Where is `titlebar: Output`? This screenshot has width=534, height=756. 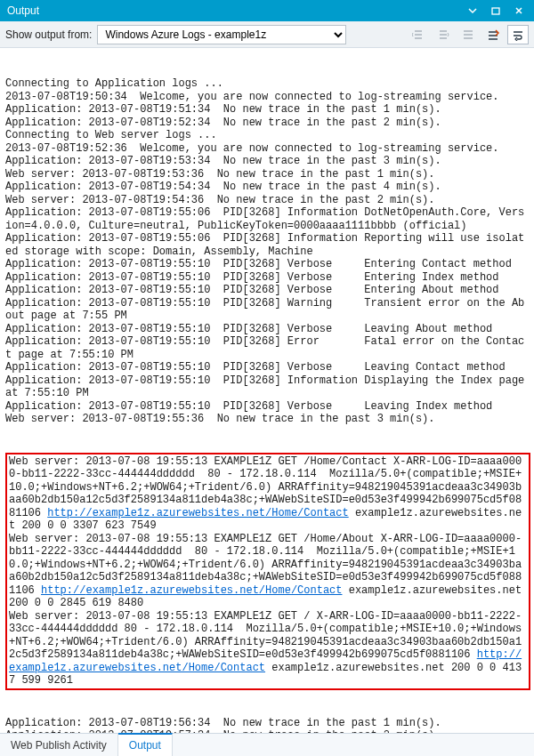
titlebar: Output is located at coordinates (267, 11).